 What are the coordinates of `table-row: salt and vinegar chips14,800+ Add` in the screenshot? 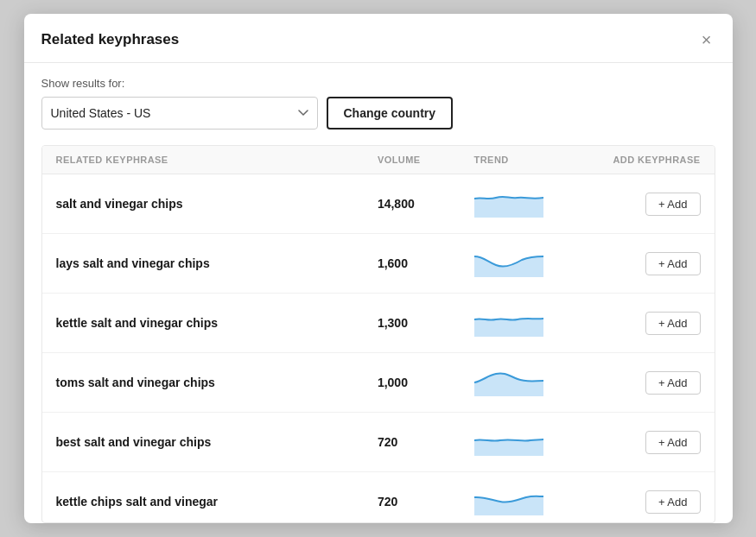 It's located at (378, 204).